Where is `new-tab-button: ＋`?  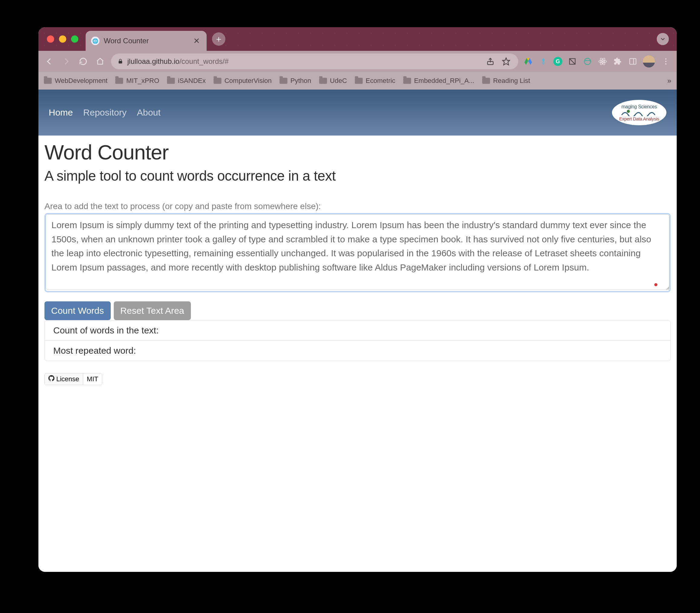 new-tab-button: ＋ is located at coordinates (219, 39).